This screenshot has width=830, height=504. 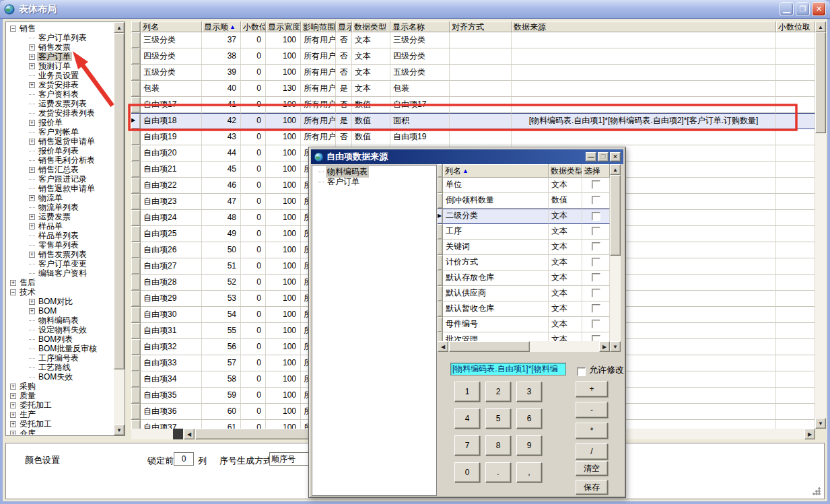 I want to click on dialog-close-button: ✕, so click(x=615, y=157).